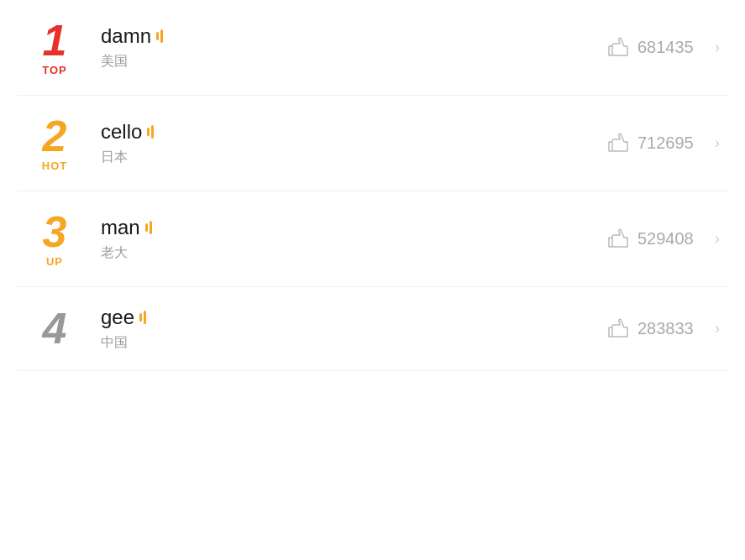 The height and width of the screenshot is (560, 745). I want to click on item-right-1: 681435 ›, so click(663, 48).